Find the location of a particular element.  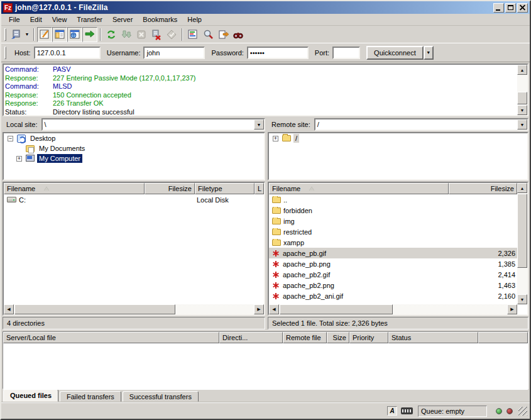

tab-failed-transfers: Failed transfers is located at coordinates (90, 396).